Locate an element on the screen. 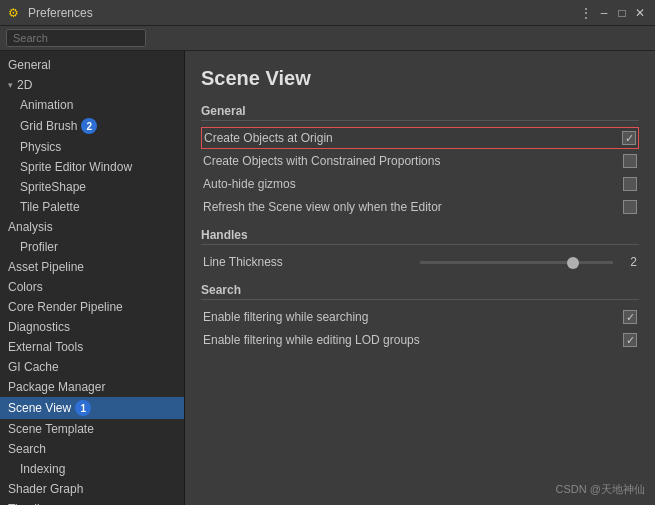 The width and height of the screenshot is (655, 505). setting-label-create-objects-at-origin: Create Objects at Origin is located at coordinates (413, 138).